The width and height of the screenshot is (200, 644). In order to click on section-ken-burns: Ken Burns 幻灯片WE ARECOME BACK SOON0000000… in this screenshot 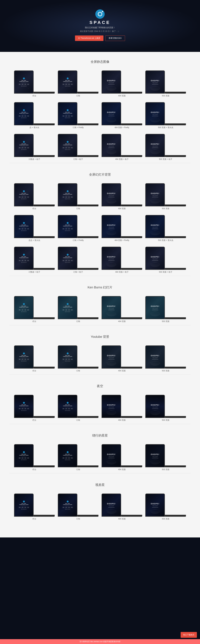, I will do `click(100, 304)`.